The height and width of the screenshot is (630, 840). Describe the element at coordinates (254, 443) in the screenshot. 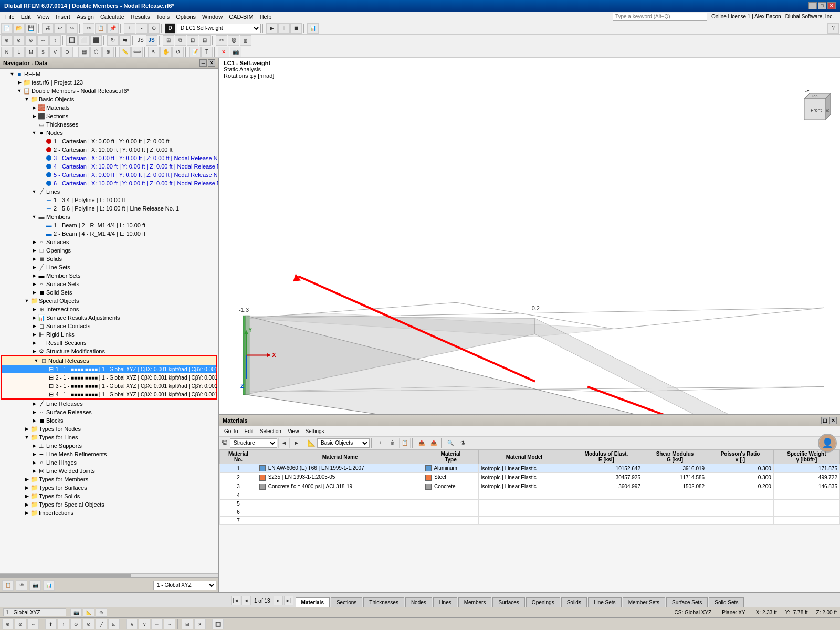

I see `mat-filter-dropdown: Structure` at that location.